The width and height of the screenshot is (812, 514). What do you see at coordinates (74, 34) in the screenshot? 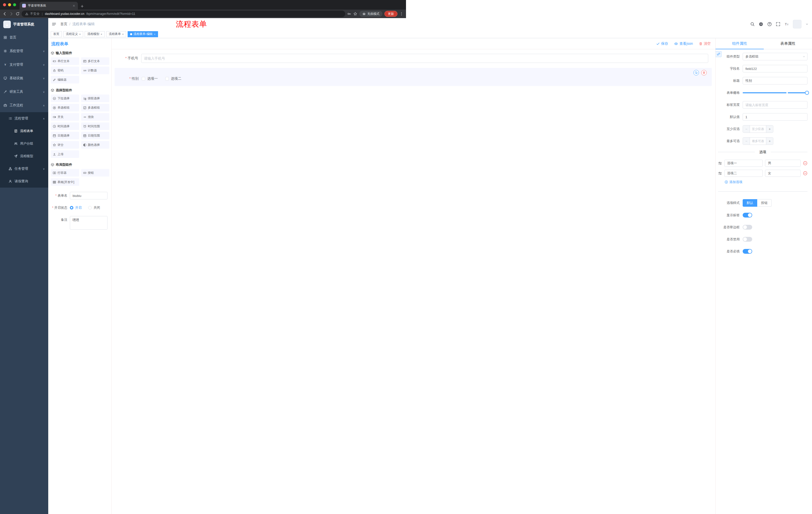
I see `tab-process-definition: 流程定义 ×` at bounding box center [74, 34].